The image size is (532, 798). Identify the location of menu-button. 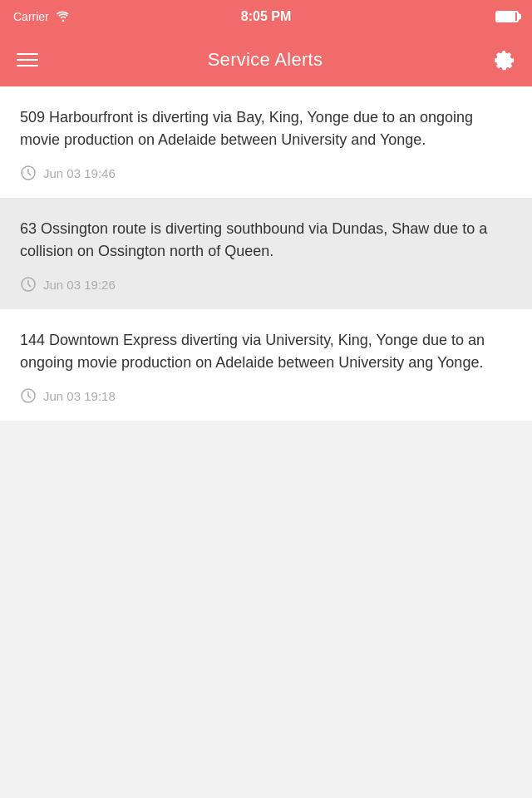
(27, 60).